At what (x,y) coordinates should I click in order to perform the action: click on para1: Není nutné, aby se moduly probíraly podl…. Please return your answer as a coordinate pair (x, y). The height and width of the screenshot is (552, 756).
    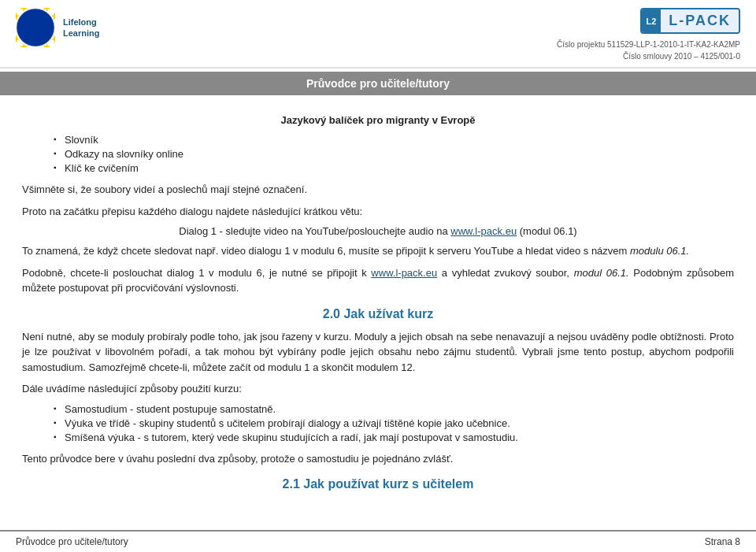
    Looking at the image, I should click on (378, 353).